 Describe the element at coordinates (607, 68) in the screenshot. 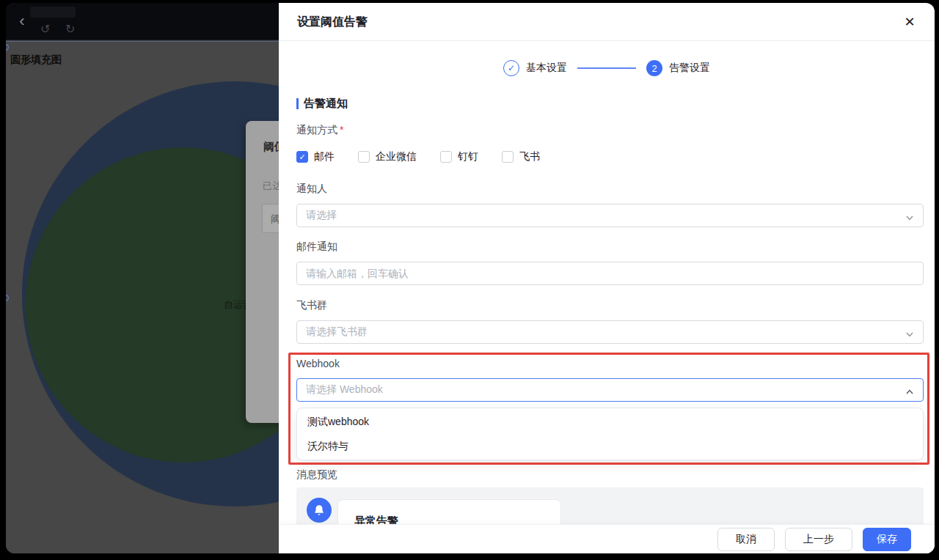

I see `stepper: ✓ 基本设置 2 告警设置` at that location.